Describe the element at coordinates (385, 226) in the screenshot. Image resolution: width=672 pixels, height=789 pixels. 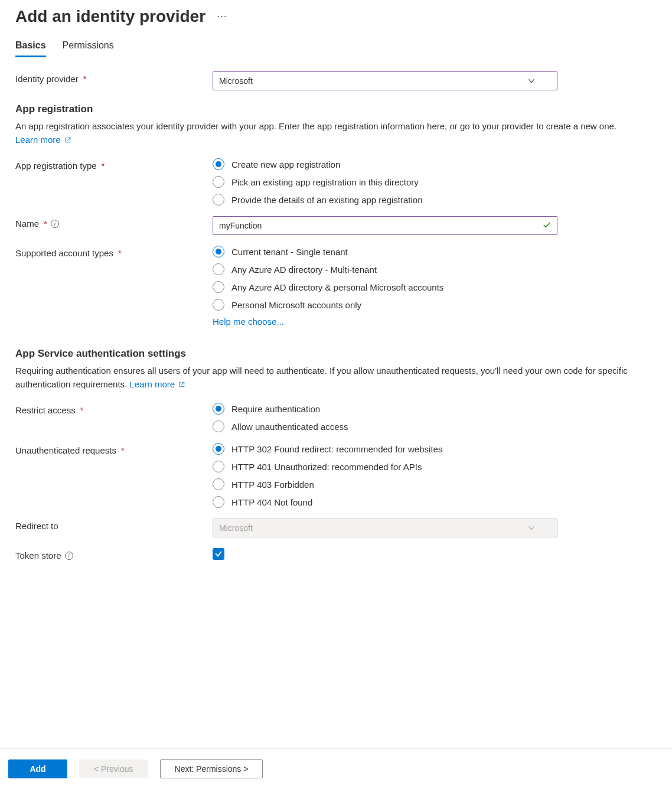
I see `name-input: myFunction` at that location.